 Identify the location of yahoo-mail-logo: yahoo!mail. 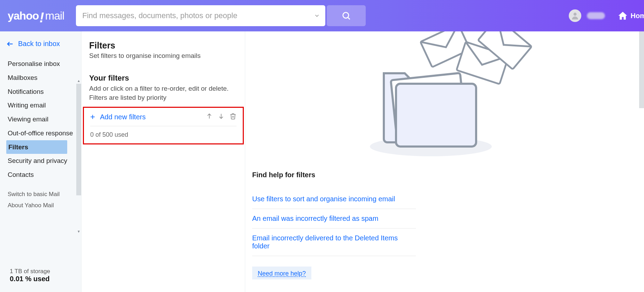
(36, 16).